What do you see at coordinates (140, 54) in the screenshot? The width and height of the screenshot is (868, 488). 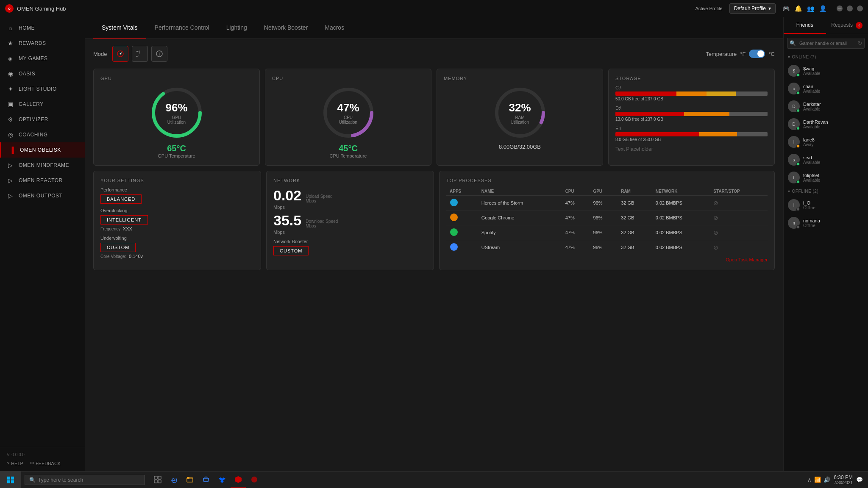 I see `mode-btn-power` at bounding box center [140, 54].